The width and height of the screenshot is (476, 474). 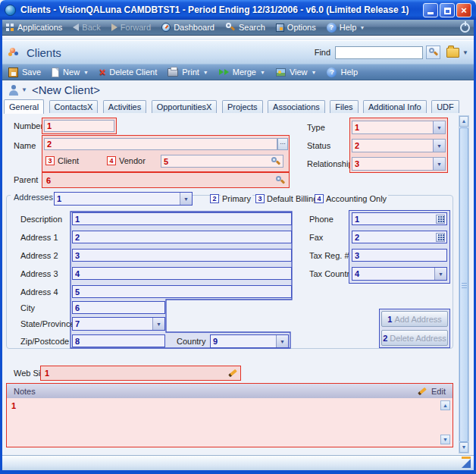 What do you see at coordinates (243, 106) in the screenshot?
I see `tab-projects: Projects` at bounding box center [243, 106].